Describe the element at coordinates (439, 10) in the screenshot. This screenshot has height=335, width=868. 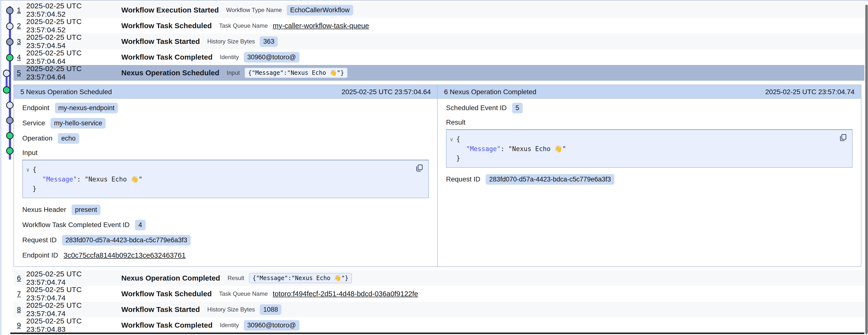
I see `history-event-row: 12025-02-25 UTC 23:57:04.52Workflow Exec…` at that location.